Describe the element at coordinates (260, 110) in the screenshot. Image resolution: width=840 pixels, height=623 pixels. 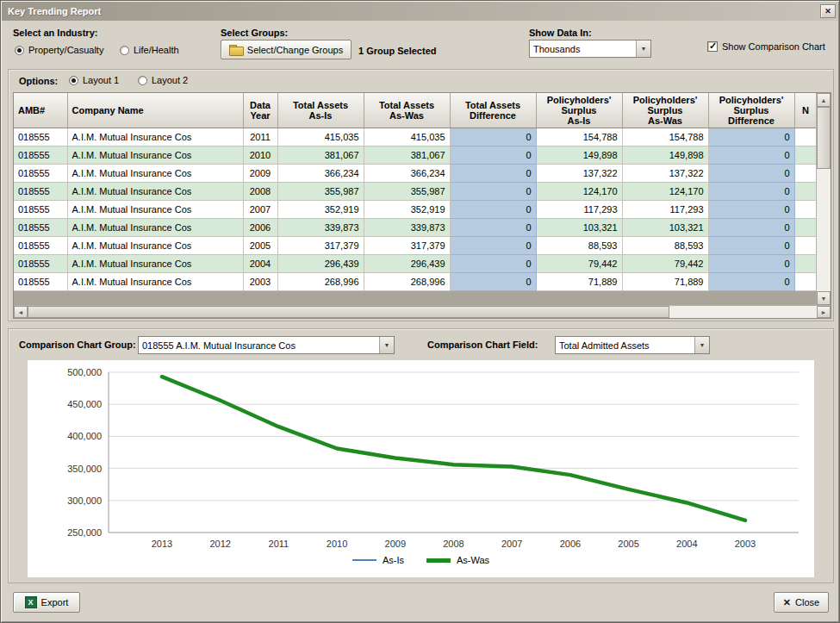
I see `col-header-data-year: Data Year` at that location.